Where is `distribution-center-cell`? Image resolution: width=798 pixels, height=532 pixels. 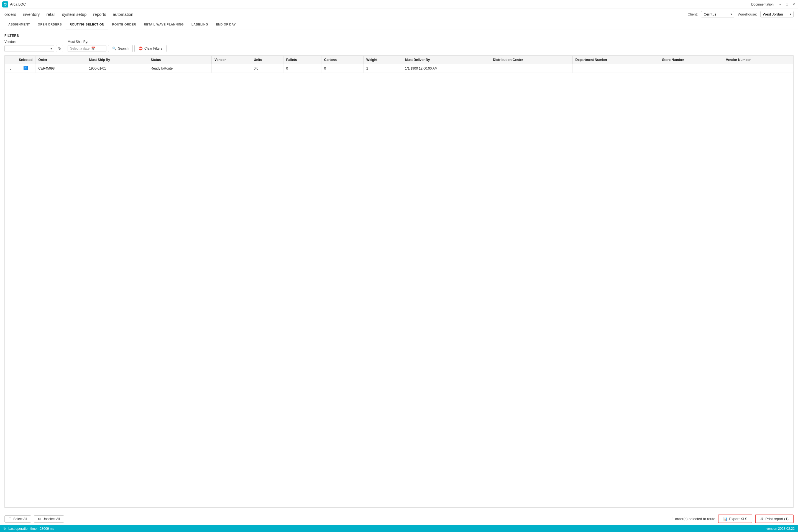
distribution-center-cell is located at coordinates (531, 69).